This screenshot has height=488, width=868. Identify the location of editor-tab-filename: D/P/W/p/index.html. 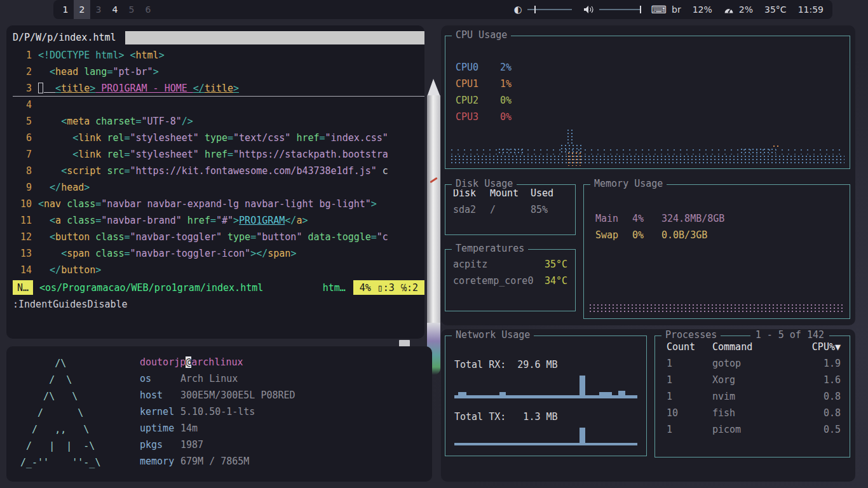
(69, 37).